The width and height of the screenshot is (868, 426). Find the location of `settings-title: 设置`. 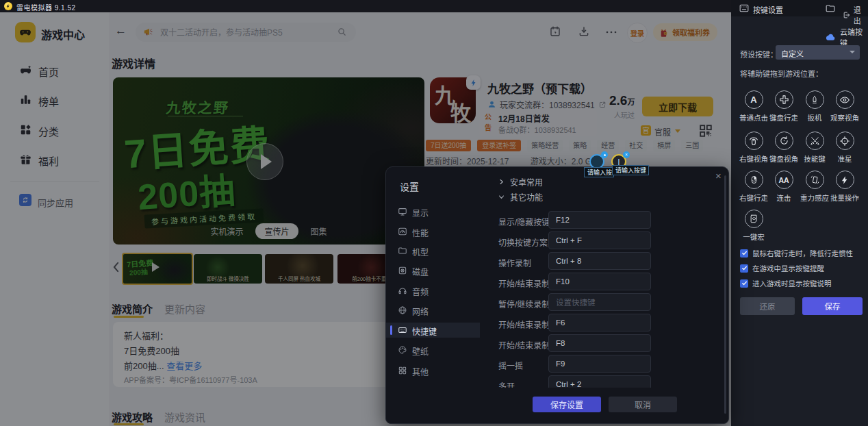

settings-title: 设置 is located at coordinates (409, 186).